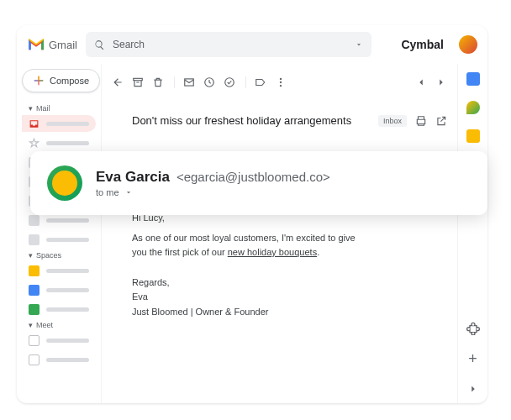 The height and width of the screenshot is (420, 511). What do you see at coordinates (250, 283) in the screenshot?
I see `body-regards: Regards,` at bounding box center [250, 283].